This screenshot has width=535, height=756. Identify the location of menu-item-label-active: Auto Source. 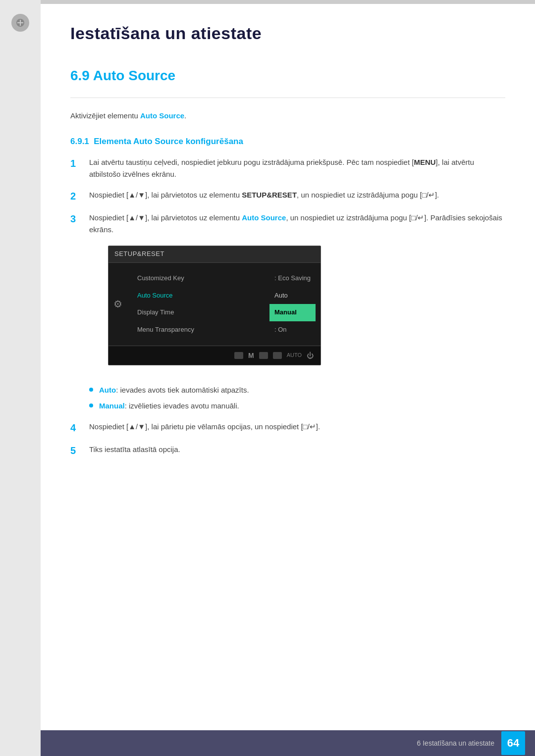
(155, 295).